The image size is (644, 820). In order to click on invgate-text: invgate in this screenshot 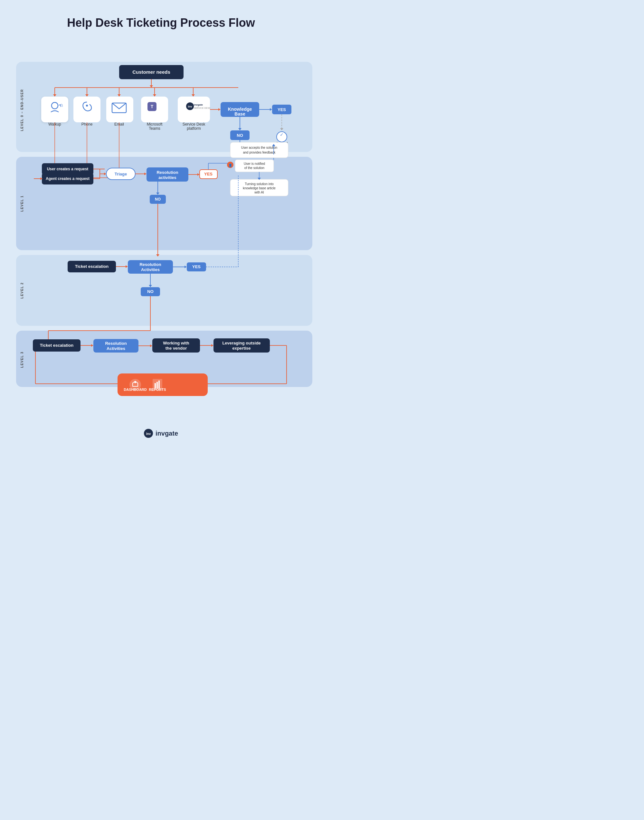, I will do `click(167, 434)`.